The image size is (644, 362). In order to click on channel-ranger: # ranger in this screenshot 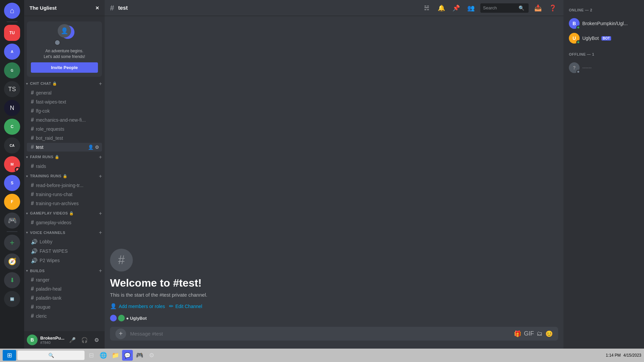, I will do `click(64, 280)`.